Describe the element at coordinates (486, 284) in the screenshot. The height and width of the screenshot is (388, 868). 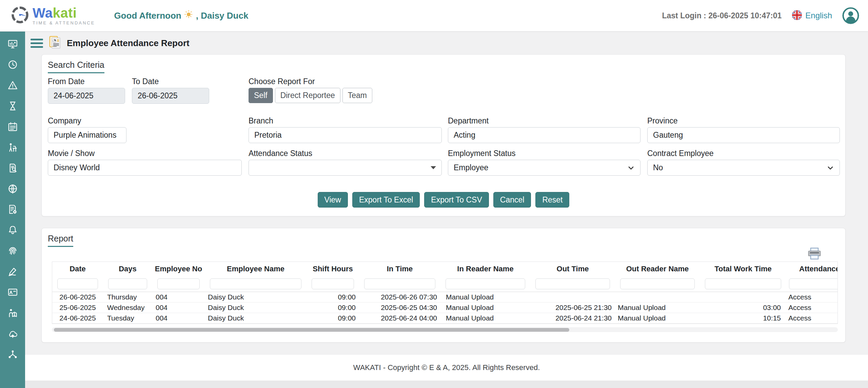
I see `filter-input-in-reader-name` at that location.